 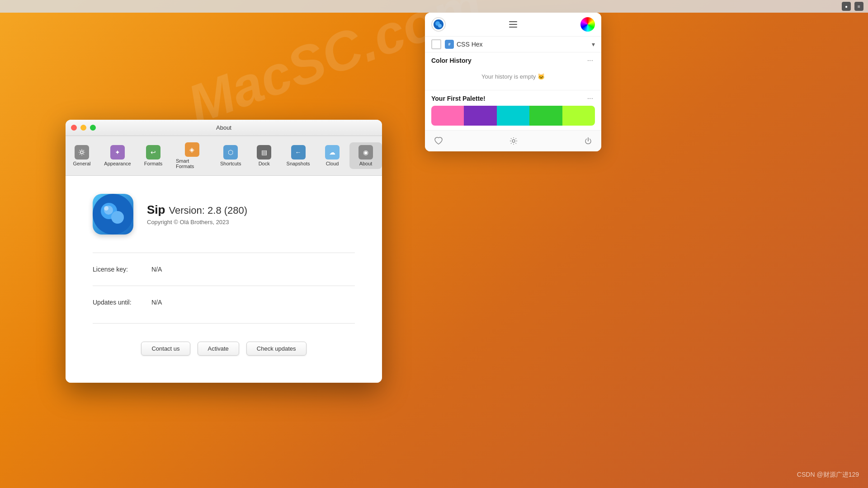 What do you see at coordinates (93, 127) in the screenshot?
I see `window-maximize-button` at bounding box center [93, 127].